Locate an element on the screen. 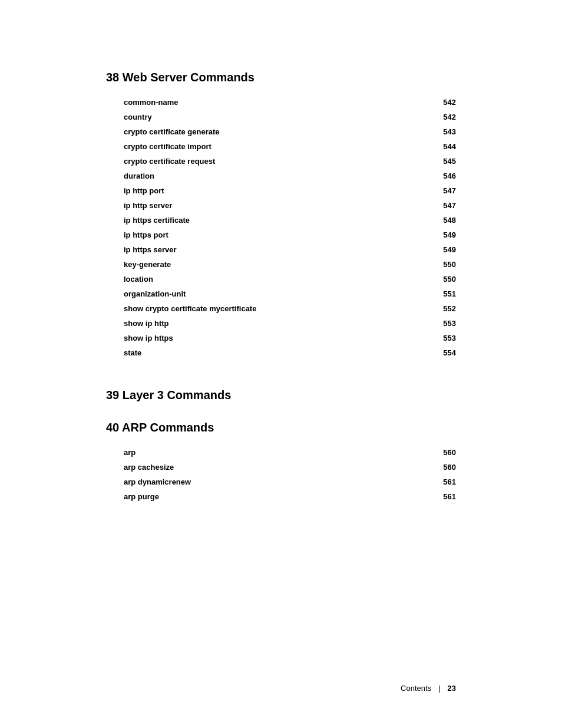  table-row: duration 546 is located at coordinates (281, 176).